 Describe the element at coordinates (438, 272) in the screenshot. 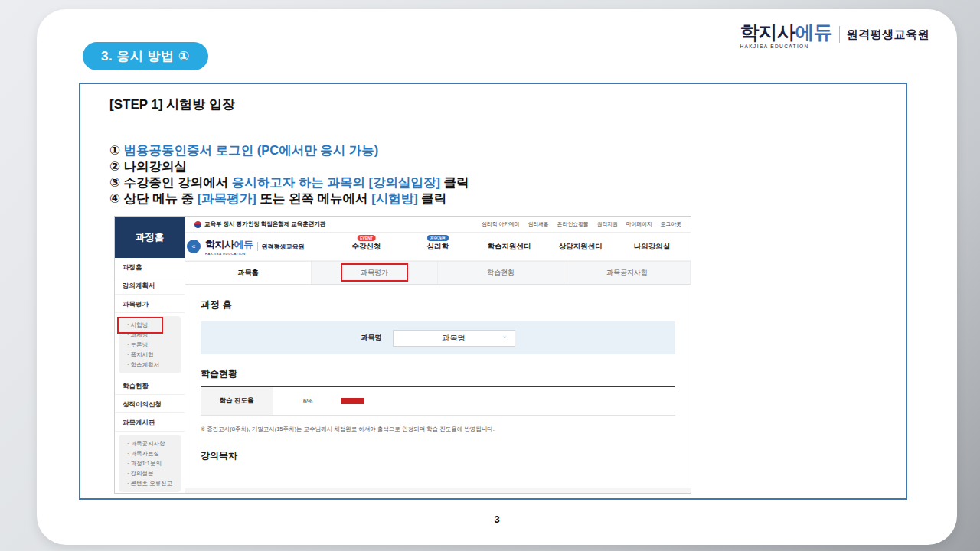

I see `course-tabs: 과목홈 과목평가 학습현황 과목공지사항` at that location.